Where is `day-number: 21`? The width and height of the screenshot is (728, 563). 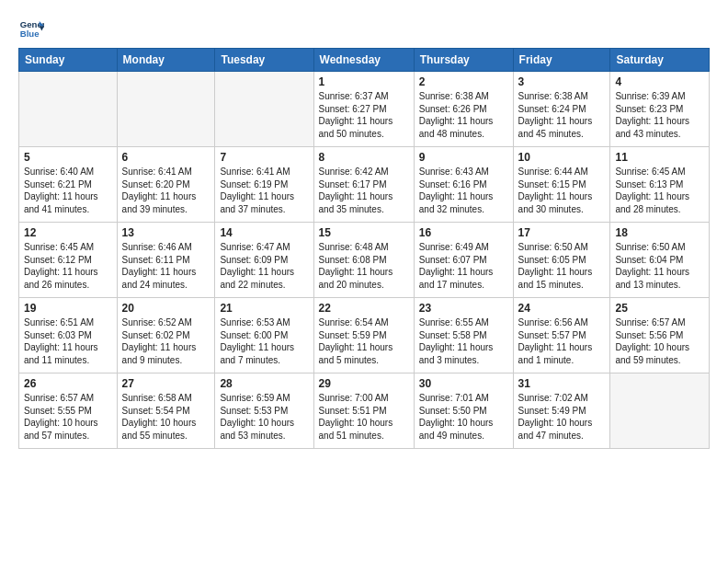 day-number: 21 is located at coordinates (264, 308).